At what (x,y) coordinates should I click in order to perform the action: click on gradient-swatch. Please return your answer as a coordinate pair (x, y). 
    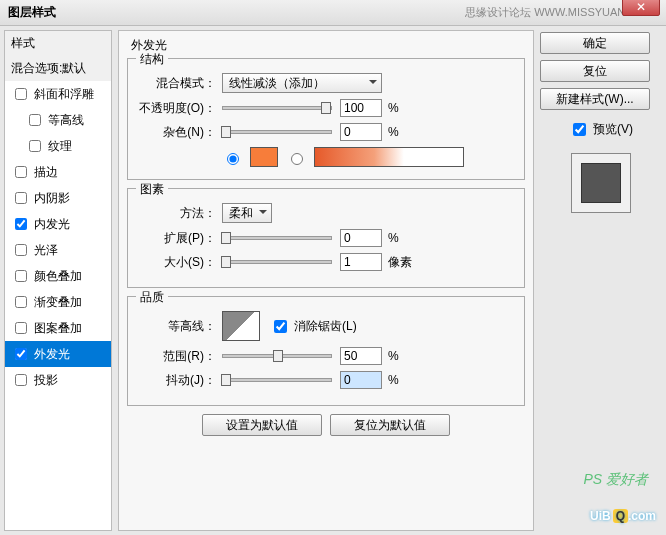
    Looking at the image, I should click on (389, 157).